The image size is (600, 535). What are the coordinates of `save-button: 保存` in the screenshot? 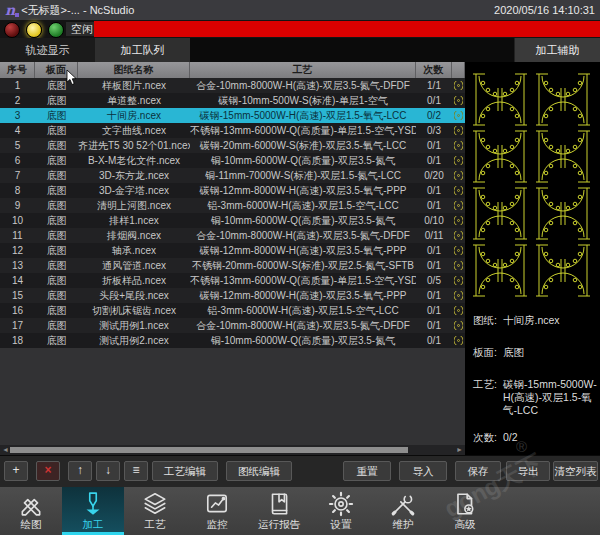 It's located at (478, 471).